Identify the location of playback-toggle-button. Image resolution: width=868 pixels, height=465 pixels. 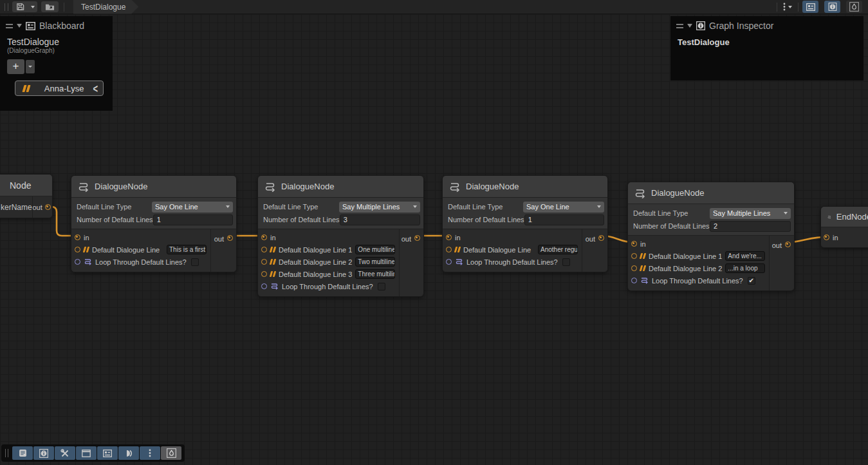
(129, 453).